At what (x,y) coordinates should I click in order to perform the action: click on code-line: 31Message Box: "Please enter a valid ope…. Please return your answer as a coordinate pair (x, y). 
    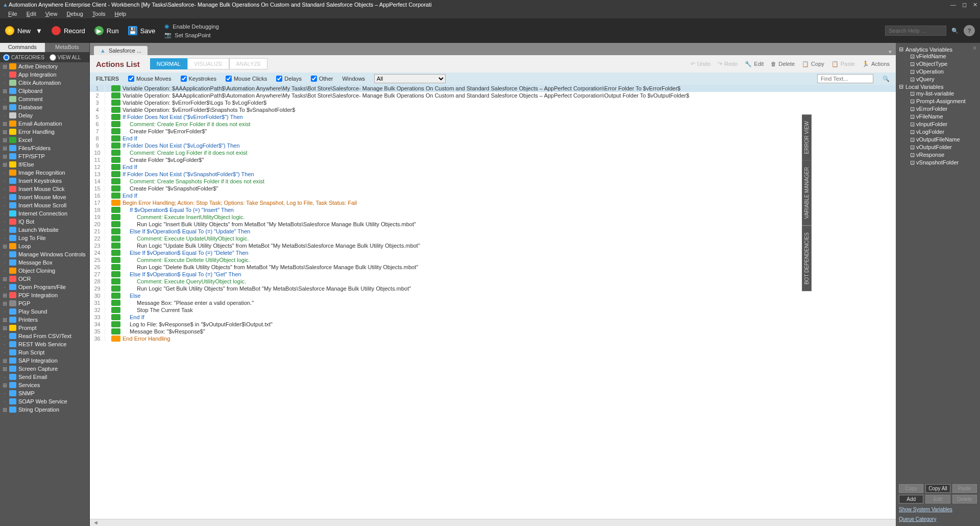
    Looking at the image, I should click on (493, 303).